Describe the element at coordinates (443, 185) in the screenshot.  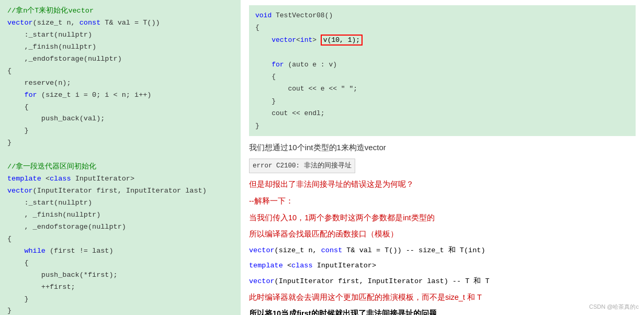
I see `explain-question: 但是却报出了非法间接寻址的错误这是为何呢？` at that location.